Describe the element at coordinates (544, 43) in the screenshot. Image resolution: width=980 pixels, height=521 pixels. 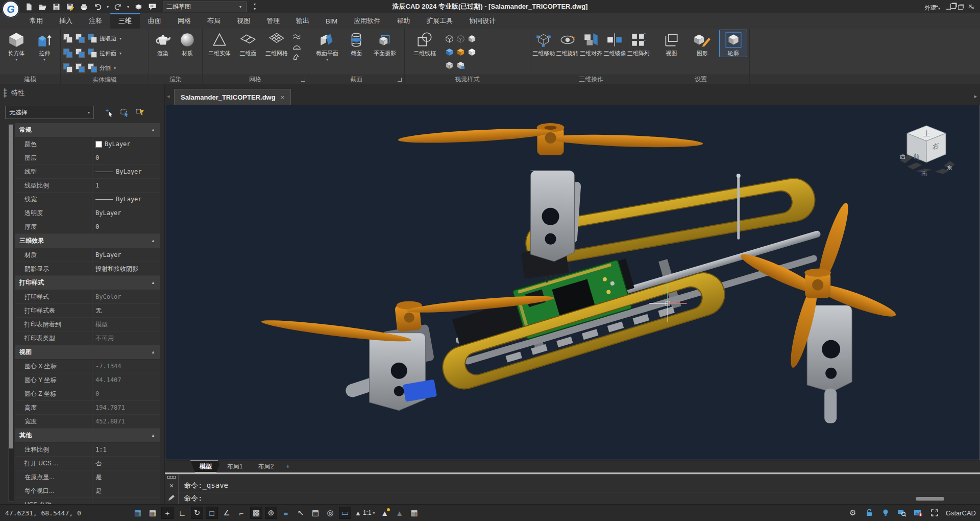
I see `3d-move-button: 三维移动` at that location.